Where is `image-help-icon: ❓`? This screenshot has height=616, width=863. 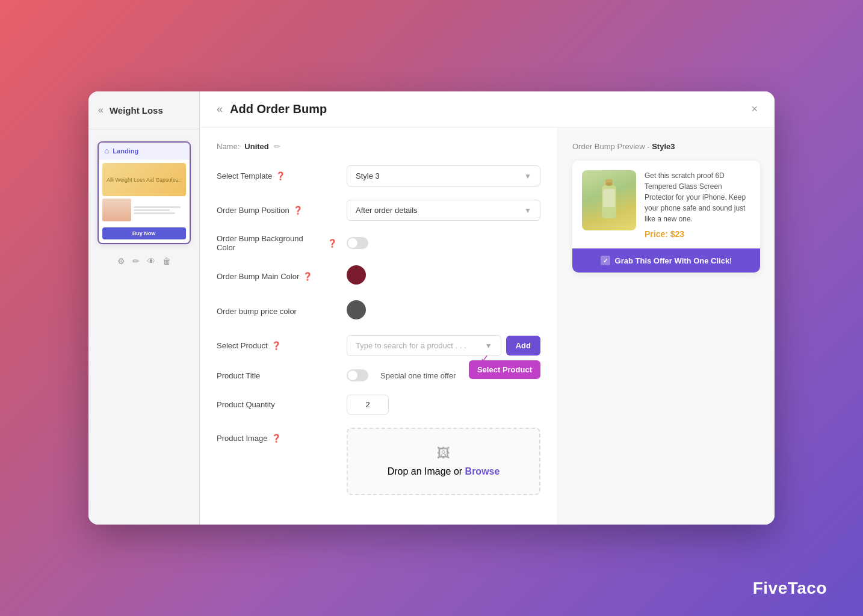
image-help-icon: ❓ is located at coordinates (276, 438).